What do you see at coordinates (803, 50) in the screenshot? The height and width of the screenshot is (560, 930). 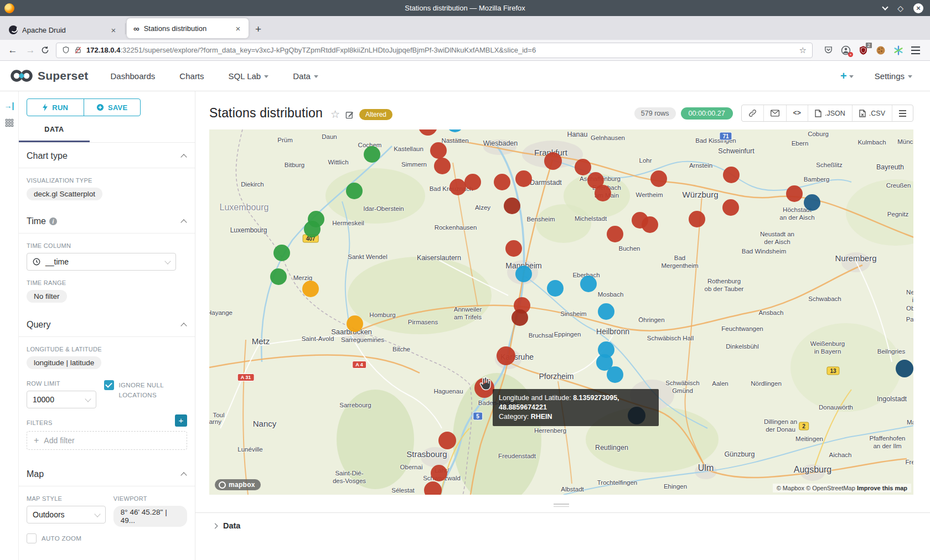 I see `bookmark-star-icon: ☆` at bounding box center [803, 50].